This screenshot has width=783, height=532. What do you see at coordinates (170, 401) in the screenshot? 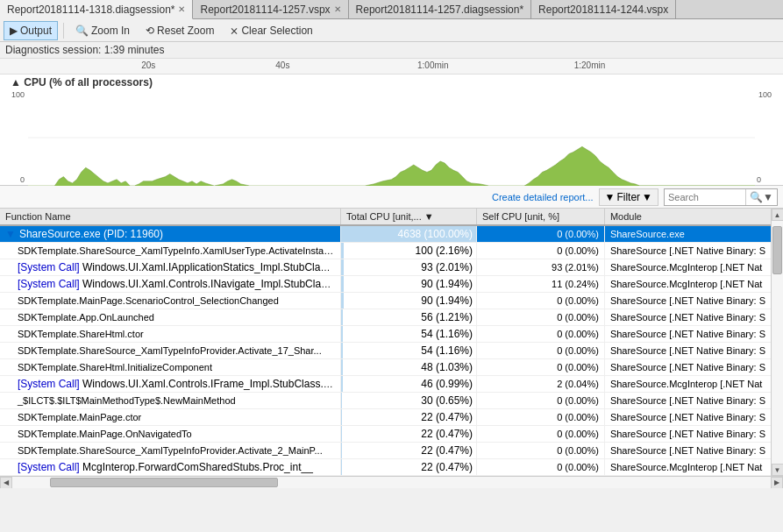
I see `cell-function-name: _$ILCT$.$ILT$MainMethodType$.NewMainMeth…` at bounding box center [170, 401].